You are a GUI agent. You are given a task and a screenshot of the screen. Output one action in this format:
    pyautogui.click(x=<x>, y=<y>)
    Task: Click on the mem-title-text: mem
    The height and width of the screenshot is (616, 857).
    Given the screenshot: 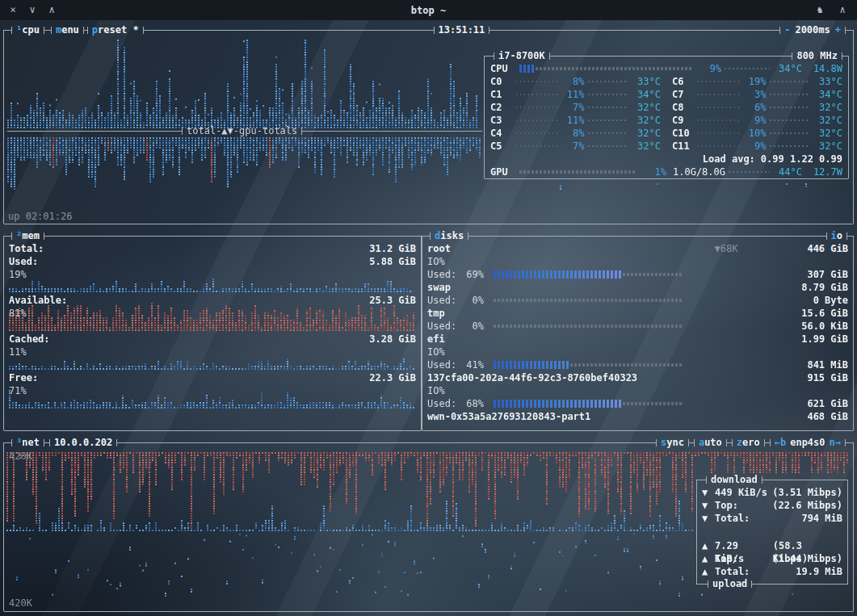 What is the action you would take?
    pyautogui.click(x=31, y=236)
    